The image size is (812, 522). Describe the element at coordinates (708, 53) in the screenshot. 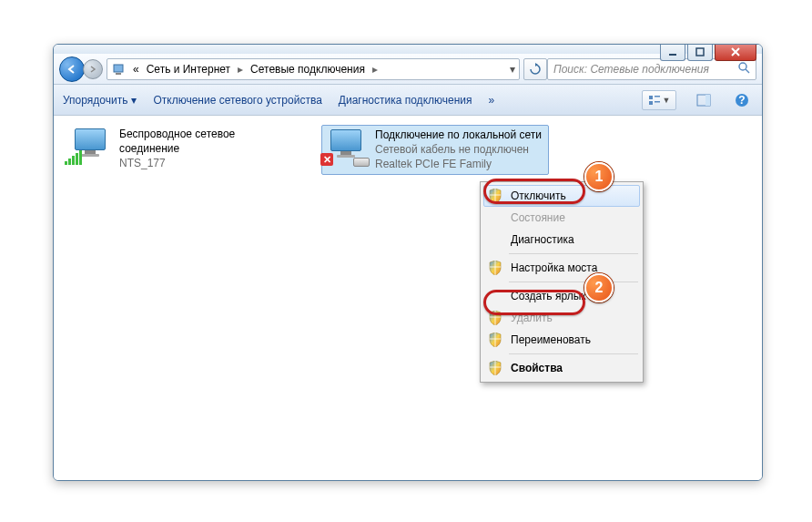

I see `window-controls` at that location.